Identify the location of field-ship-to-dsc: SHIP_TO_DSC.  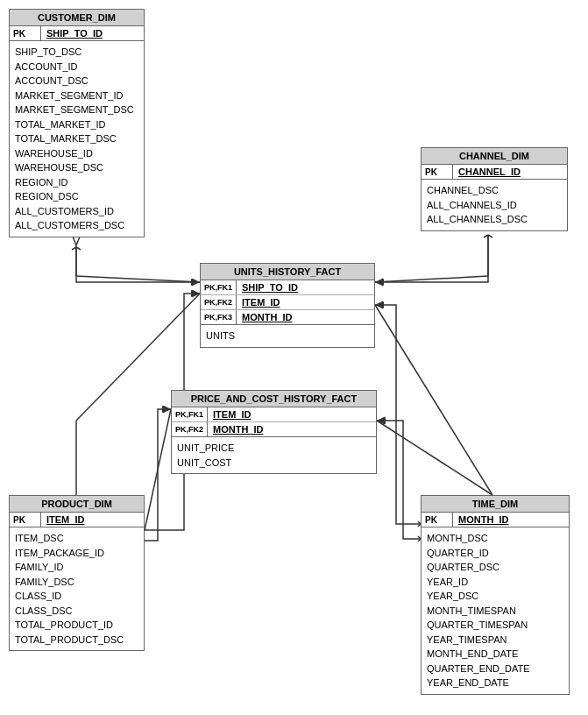
(77, 53).